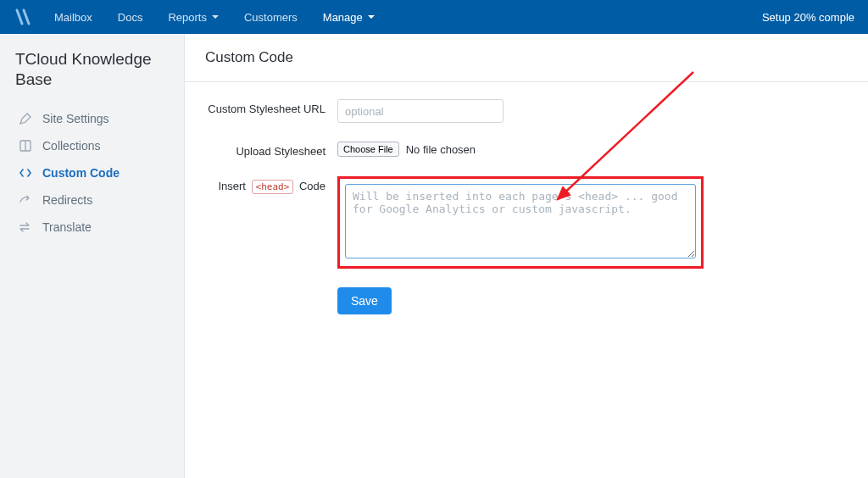 The height and width of the screenshot is (478, 868). Describe the element at coordinates (24, 17) in the screenshot. I see `app-logo-icon` at that location.